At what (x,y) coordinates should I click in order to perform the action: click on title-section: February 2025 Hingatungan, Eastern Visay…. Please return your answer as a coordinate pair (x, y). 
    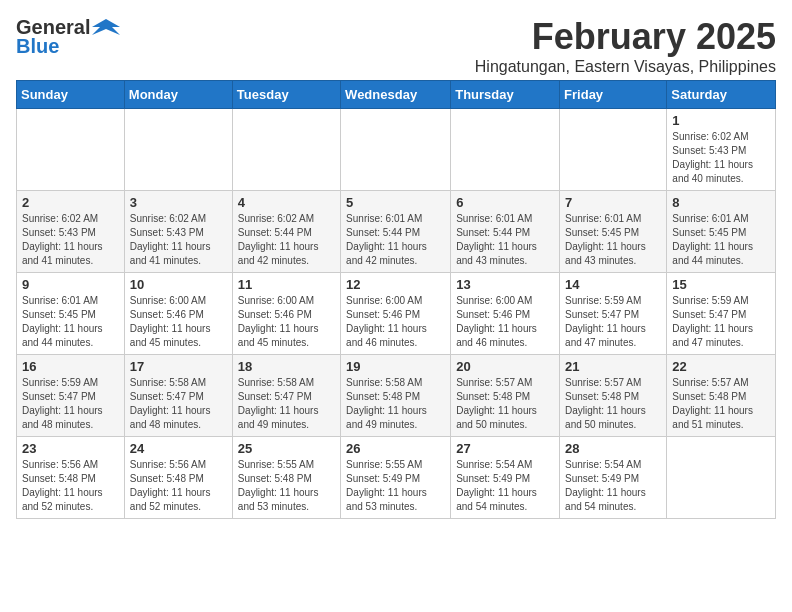
    Looking at the image, I should click on (626, 46).